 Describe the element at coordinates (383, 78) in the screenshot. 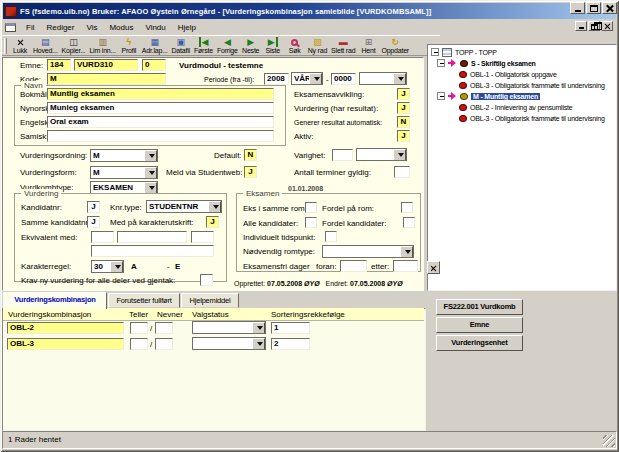

I see `periode-til-termin-select` at that location.